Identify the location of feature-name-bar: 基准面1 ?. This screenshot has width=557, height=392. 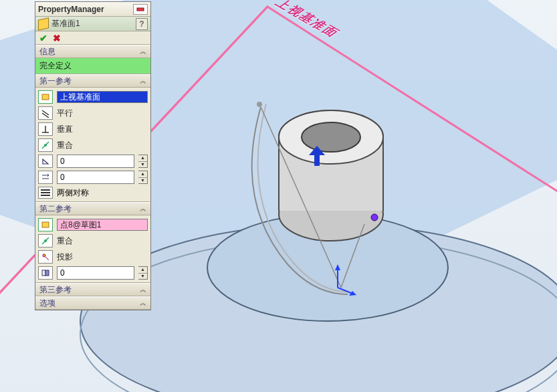
(93, 24).